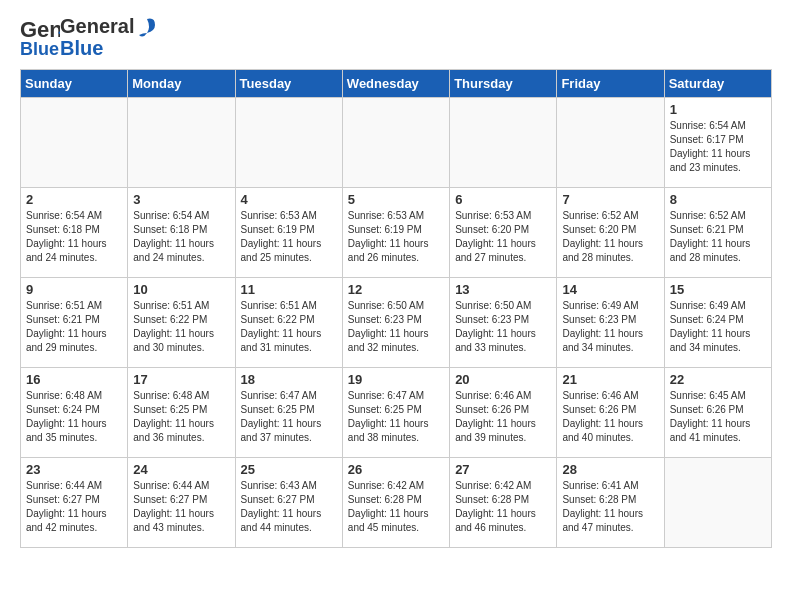 The height and width of the screenshot is (612, 792). I want to click on day-number: 3, so click(181, 200).